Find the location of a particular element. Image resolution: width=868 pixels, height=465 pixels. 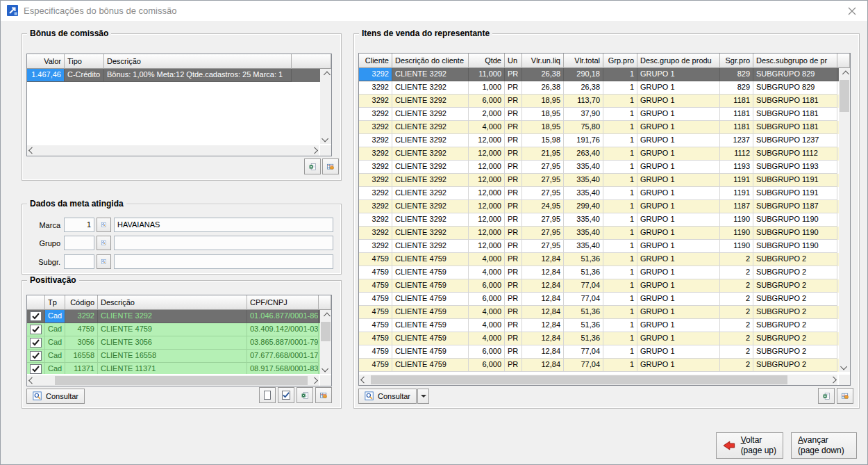

uncheck-all-button is located at coordinates (267, 395).